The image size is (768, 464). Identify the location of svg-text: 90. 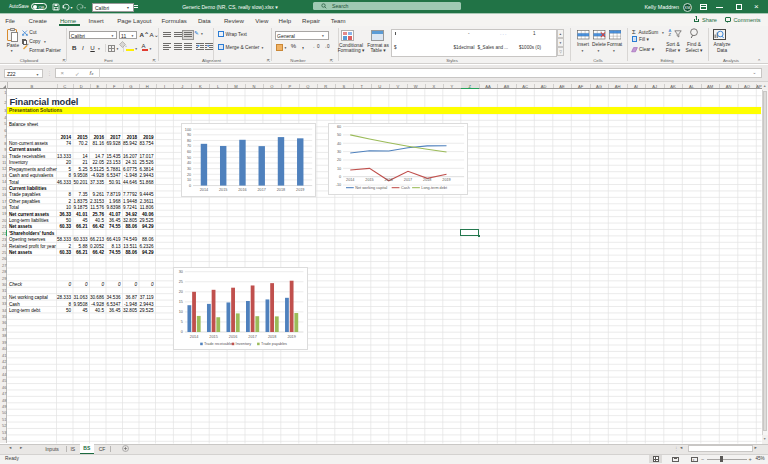
(189, 135).